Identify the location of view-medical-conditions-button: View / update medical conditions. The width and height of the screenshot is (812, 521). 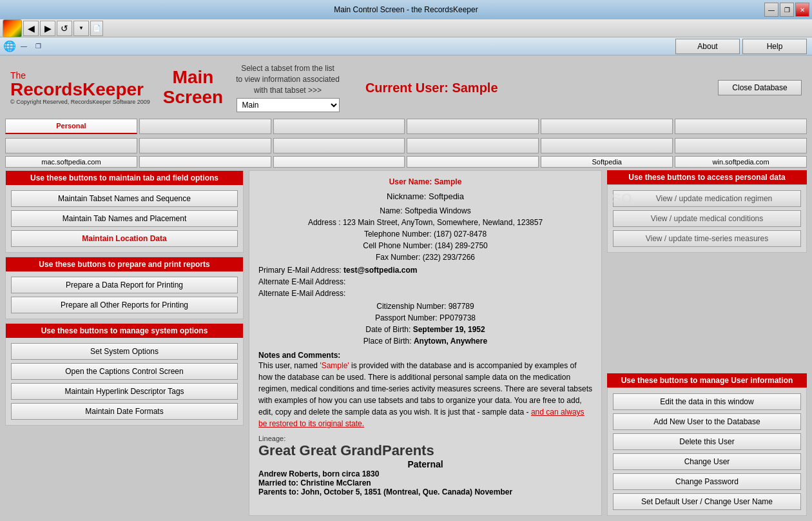
(707, 219).